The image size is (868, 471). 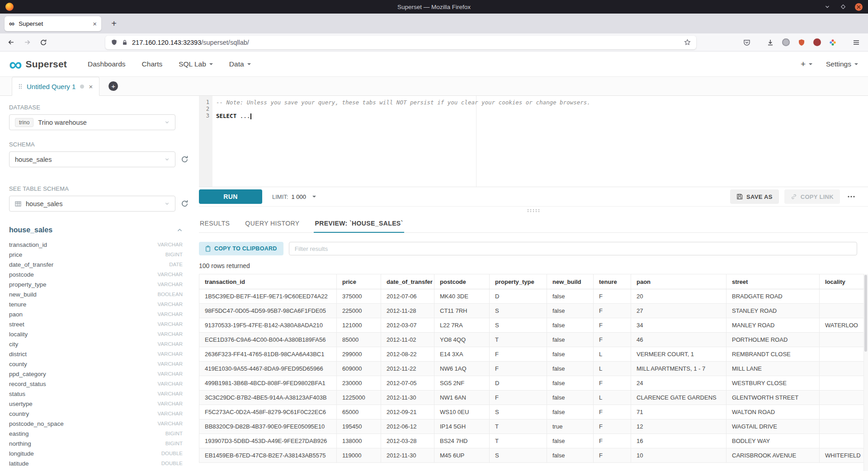 What do you see at coordinates (859, 7) in the screenshot?
I see `close-icon` at bounding box center [859, 7].